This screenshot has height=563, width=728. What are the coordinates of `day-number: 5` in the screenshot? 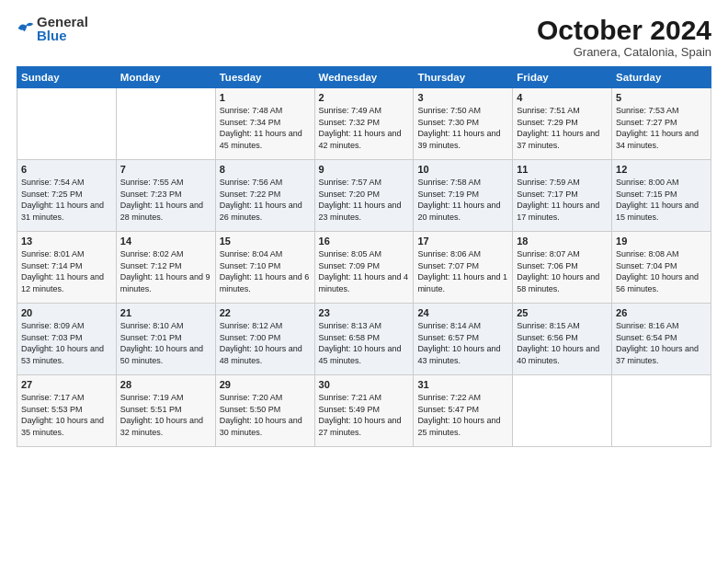 It's located at (662, 98).